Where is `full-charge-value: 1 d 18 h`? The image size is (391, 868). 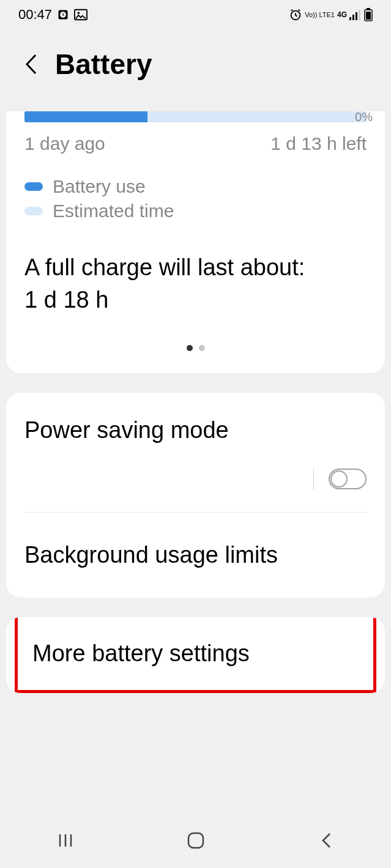
full-charge-value: 1 d 18 h is located at coordinates (196, 300).